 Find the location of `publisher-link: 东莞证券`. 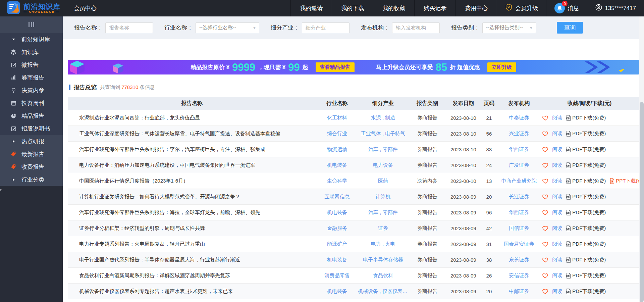

publisher-link: 东莞证券 is located at coordinates (519, 260).